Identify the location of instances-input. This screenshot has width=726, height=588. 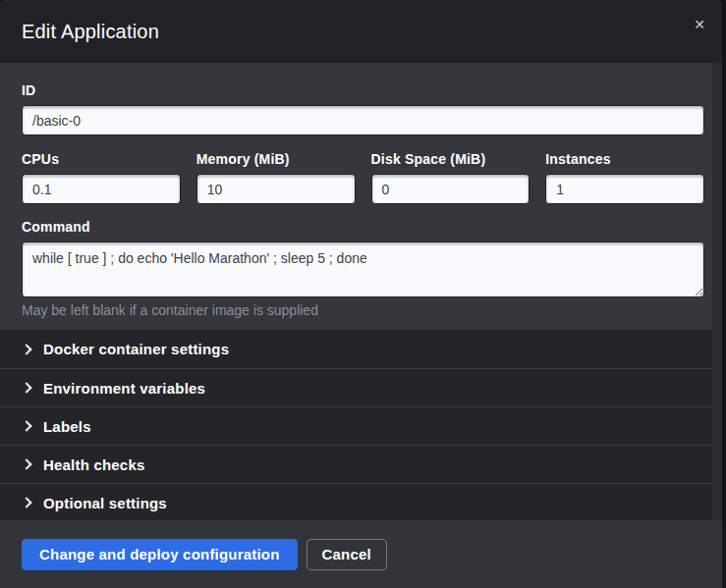
(625, 188).